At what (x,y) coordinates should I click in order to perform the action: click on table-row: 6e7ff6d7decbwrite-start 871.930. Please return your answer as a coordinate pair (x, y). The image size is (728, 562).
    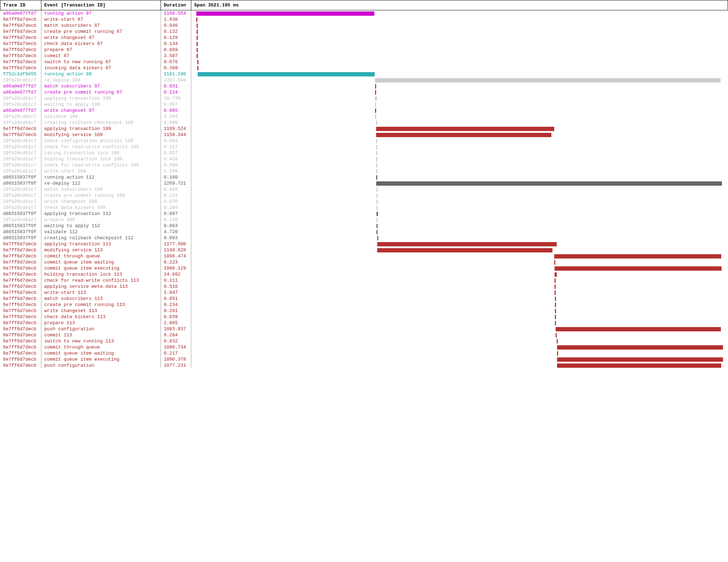
    Looking at the image, I should click on (364, 19).